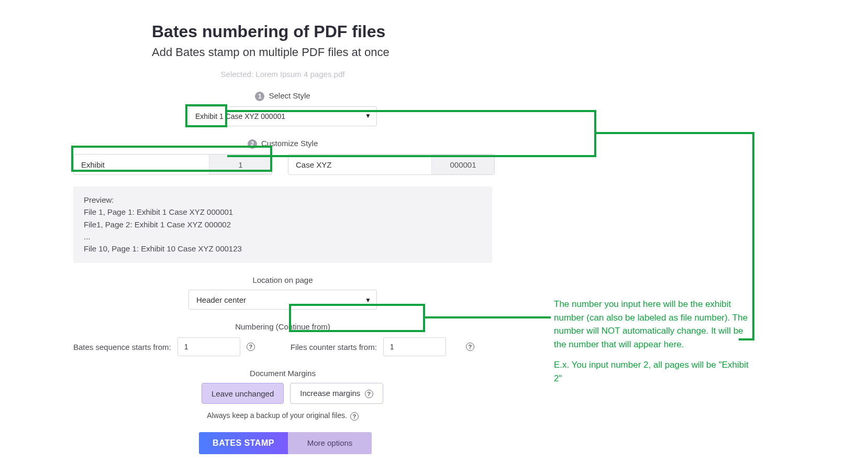 This screenshot has height=462, width=868. What do you see at coordinates (471, 164) in the screenshot?
I see `customize-row` at bounding box center [471, 164].